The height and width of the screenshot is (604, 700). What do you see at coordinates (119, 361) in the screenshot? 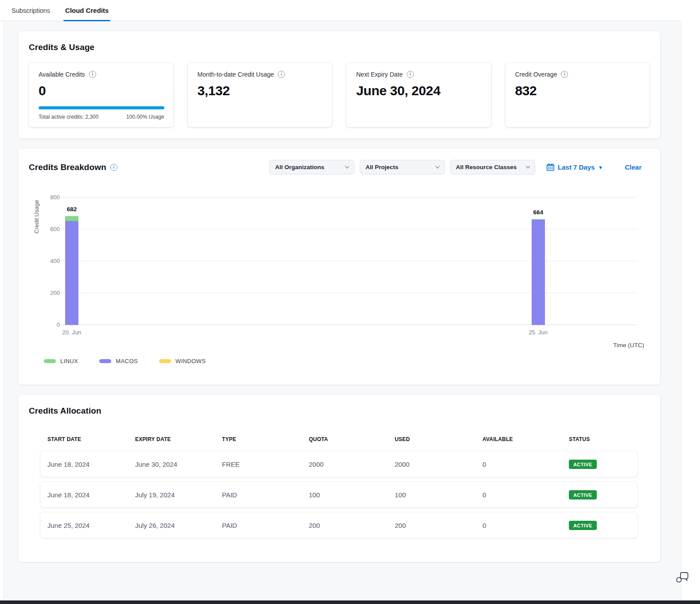
I see `legend-item-macos: MACOS` at bounding box center [119, 361].